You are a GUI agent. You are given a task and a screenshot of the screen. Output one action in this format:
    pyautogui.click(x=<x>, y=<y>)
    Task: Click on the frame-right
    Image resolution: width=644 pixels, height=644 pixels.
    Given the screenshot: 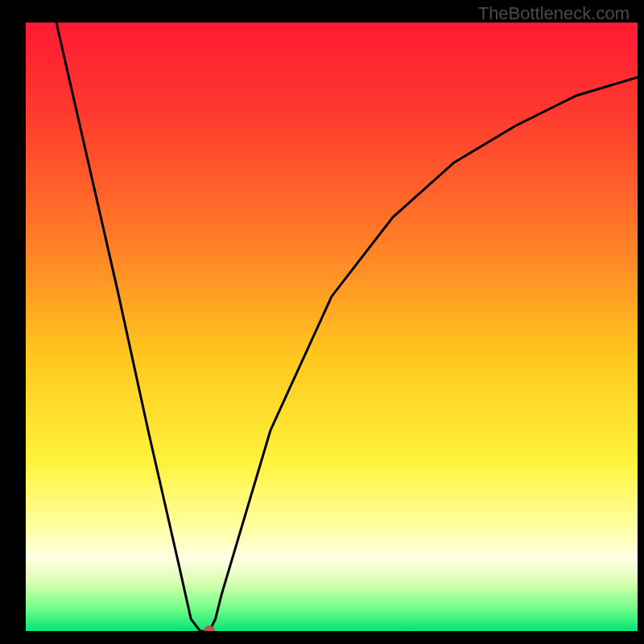 What is the action you would take?
    pyautogui.click(x=641, y=322)
    